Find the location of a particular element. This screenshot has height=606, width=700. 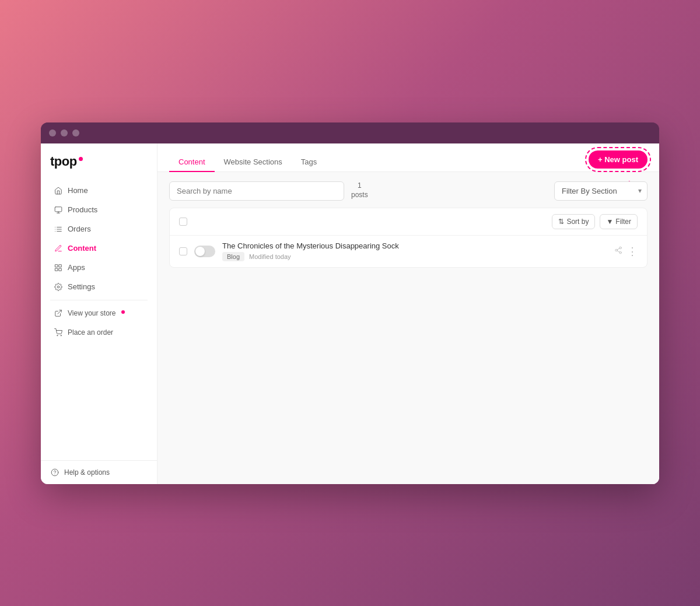

sidebar-item-settings-label: Settings is located at coordinates (82, 287).